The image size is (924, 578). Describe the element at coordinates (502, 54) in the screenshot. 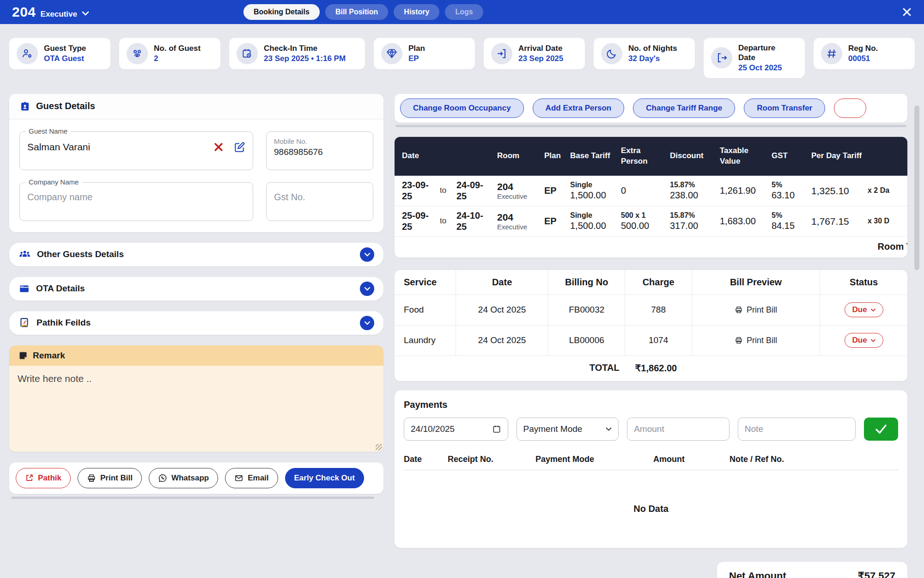

I see `arrival-icon` at that location.